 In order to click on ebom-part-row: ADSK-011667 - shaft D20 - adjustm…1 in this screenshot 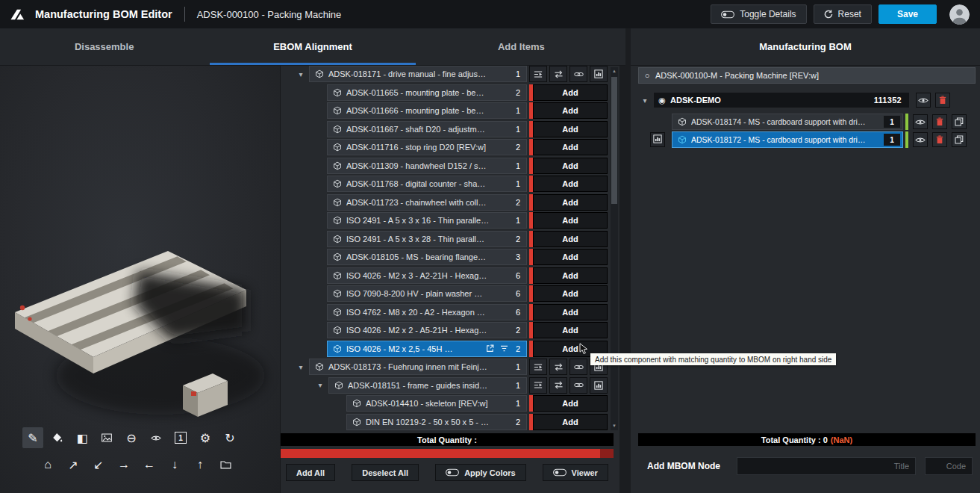, I will do `click(427, 129)`.